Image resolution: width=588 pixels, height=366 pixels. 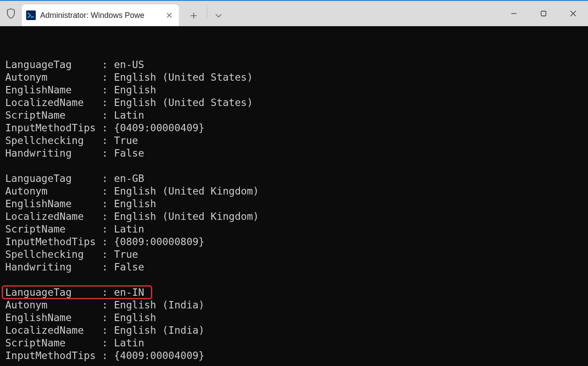 I want to click on output-row-localizedname: LocalizedName : English (United Kingdom), so click(x=297, y=216).